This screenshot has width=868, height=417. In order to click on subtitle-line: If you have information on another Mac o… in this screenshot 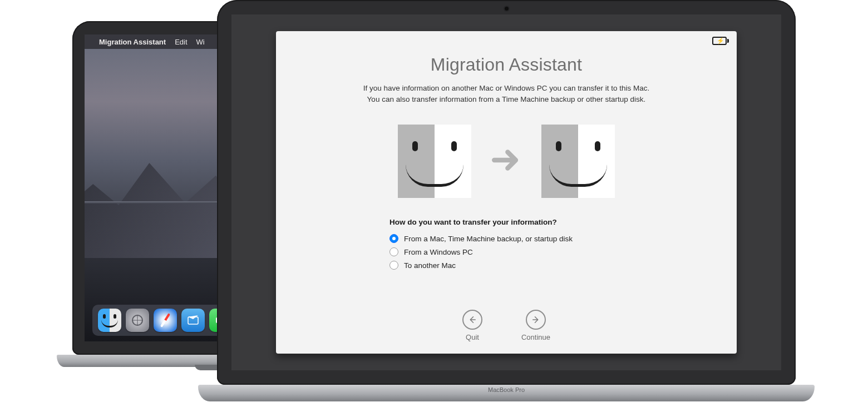, I will do `click(506, 88)`.